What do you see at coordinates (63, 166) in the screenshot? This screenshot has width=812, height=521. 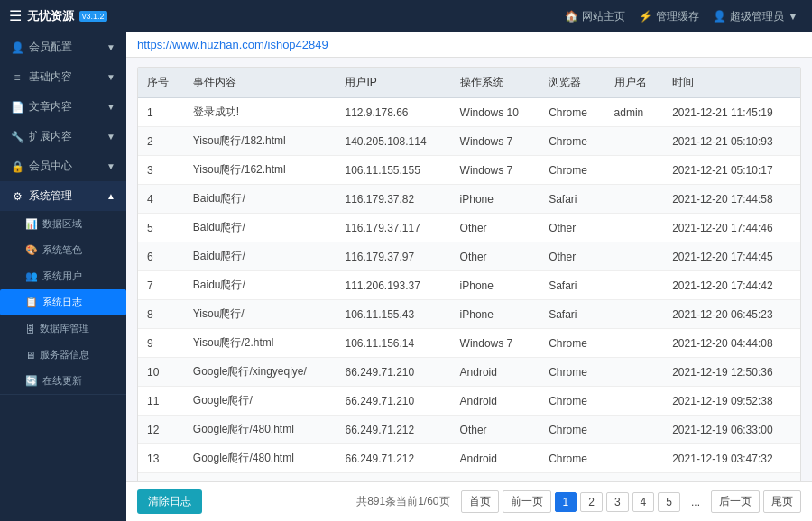 I see `sidebar-item-member-center: 🔒 会员中心 ▼` at bounding box center [63, 166].